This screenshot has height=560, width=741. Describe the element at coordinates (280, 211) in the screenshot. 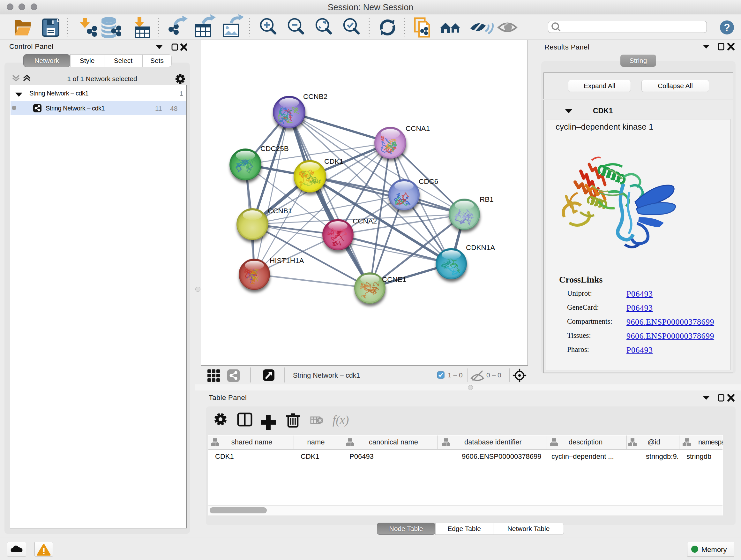

I see `svg-text: CCNB1` at that location.